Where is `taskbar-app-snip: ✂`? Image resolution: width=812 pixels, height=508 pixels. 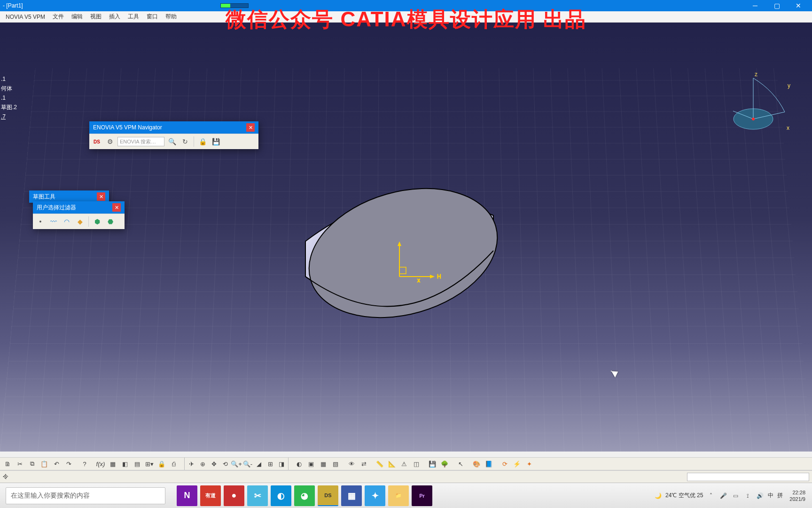
taskbar-app-snip: ✂ is located at coordinates (258, 496).